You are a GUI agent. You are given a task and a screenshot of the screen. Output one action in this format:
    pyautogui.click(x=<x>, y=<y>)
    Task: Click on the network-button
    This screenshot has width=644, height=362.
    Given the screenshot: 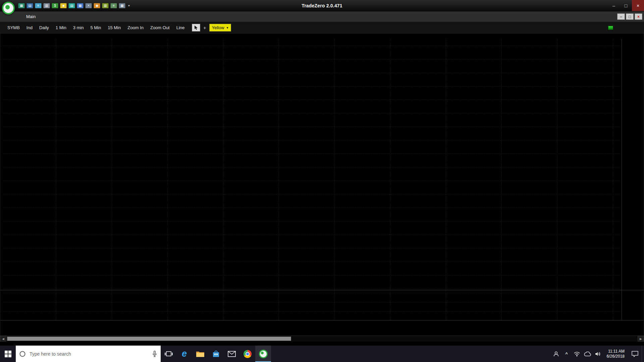 What is the action you would take?
    pyautogui.click(x=577, y=354)
    